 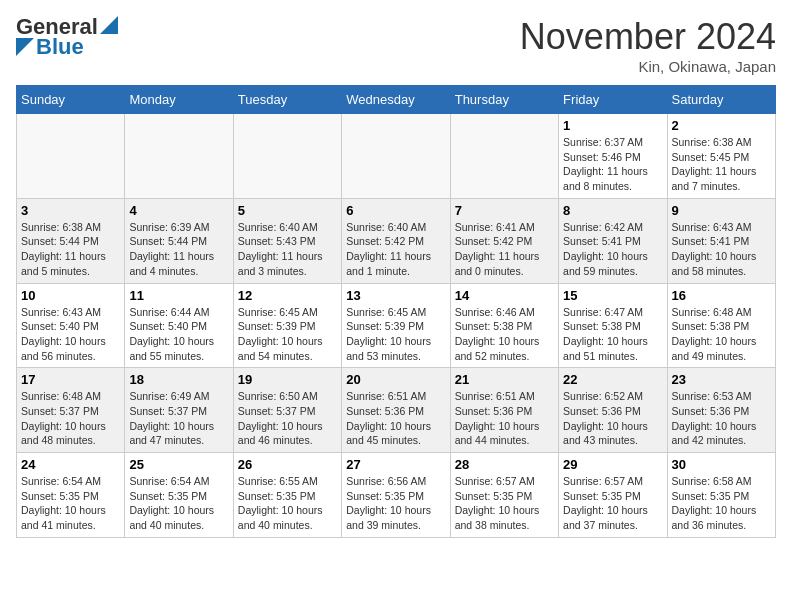 What do you see at coordinates (70, 334) in the screenshot?
I see `day-info: Sunrise: 6:43 AMSunset: 5:40 PMDaylight:…` at bounding box center [70, 334].